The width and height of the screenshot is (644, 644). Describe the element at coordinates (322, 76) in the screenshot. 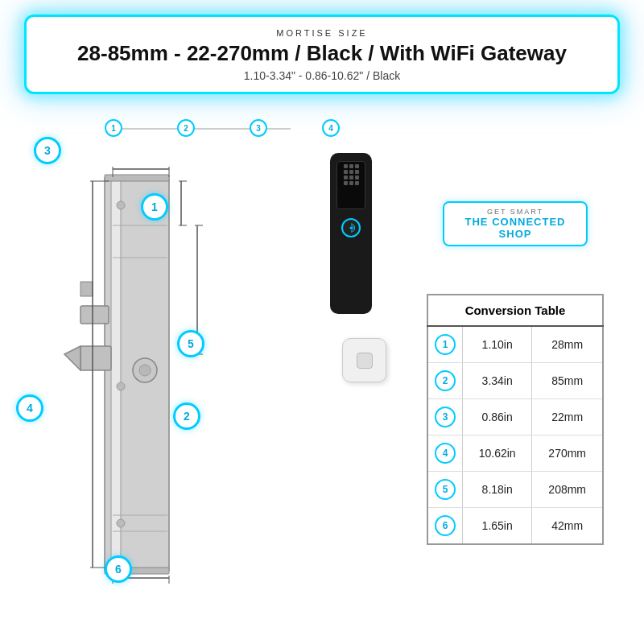

I see `subtitle: 1.10-3.34" - 0.86-10.62" / Black` at that location.